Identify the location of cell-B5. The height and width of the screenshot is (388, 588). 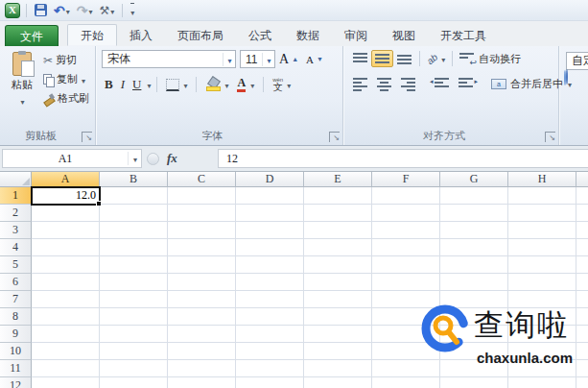
(134, 265).